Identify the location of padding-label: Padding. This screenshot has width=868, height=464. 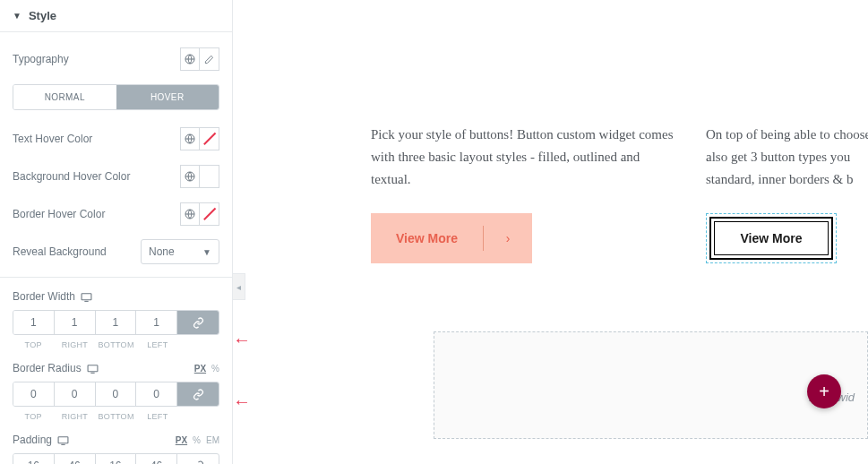
(32, 440).